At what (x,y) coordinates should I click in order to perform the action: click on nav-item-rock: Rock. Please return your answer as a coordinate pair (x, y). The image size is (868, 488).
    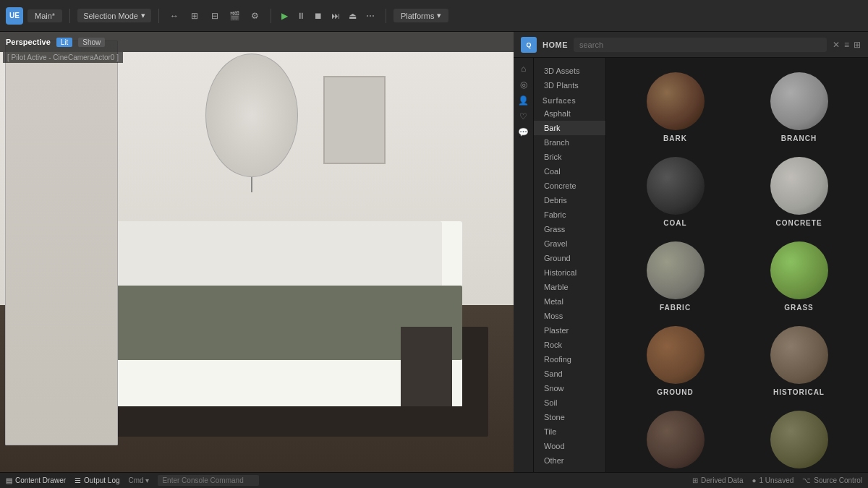
    Looking at the image, I should click on (570, 345).